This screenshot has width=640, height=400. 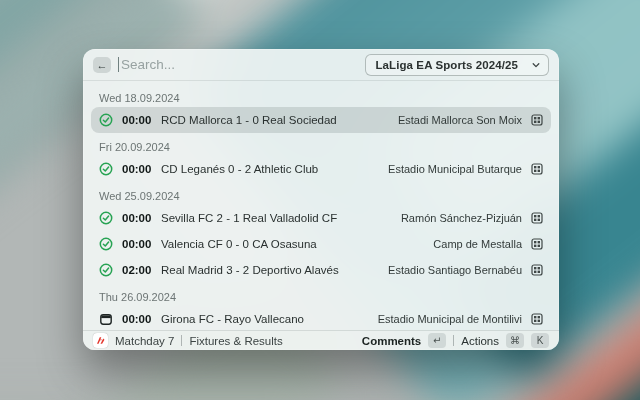 I want to click on match-venue: Camp de Mestalla, so click(x=478, y=244).